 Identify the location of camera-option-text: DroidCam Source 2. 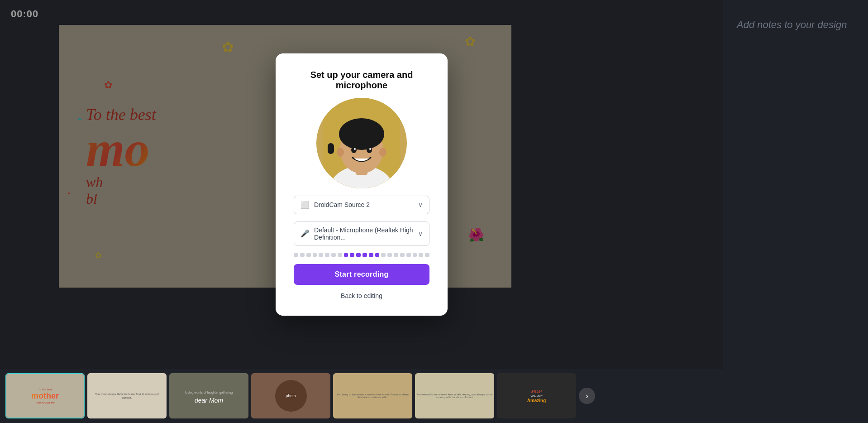
(364, 205).